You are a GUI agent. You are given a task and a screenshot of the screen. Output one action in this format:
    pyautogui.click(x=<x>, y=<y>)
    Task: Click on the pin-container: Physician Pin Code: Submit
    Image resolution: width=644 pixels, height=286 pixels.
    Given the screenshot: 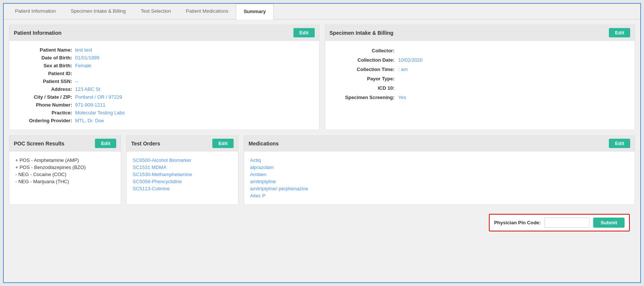 What is the action you would take?
    pyautogui.click(x=559, y=223)
    